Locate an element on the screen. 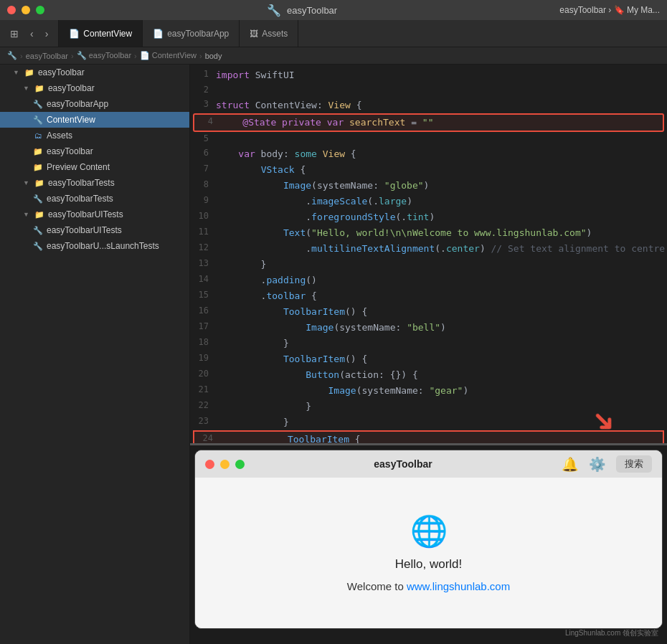  back-button: ‹ is located at coordinates (32, 34).